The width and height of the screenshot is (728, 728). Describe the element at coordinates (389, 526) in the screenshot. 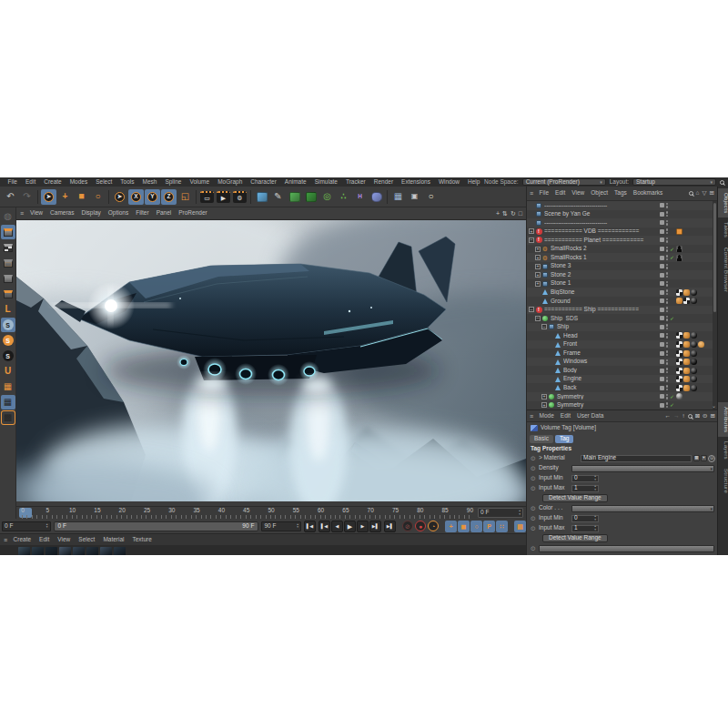

I see `goto-end-button: ▶▌` at that location.